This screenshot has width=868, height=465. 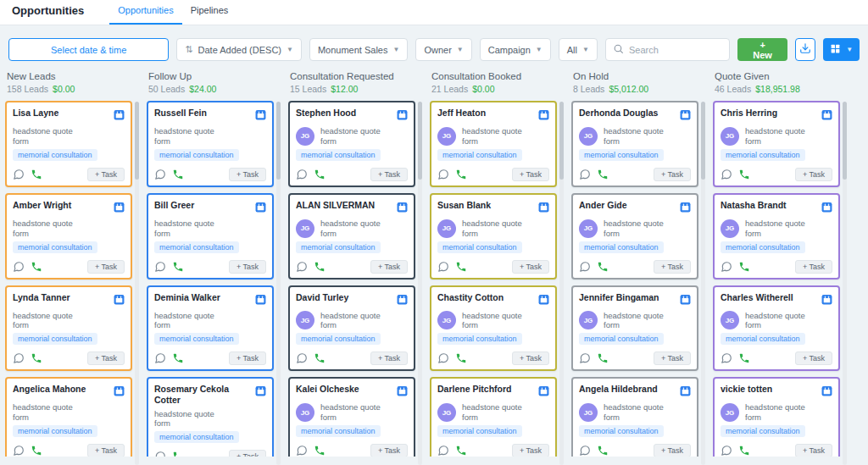 I want to click on opportunity-card: Russell Feinheadstone quote formmemorial…, so click(x=210, y=144).